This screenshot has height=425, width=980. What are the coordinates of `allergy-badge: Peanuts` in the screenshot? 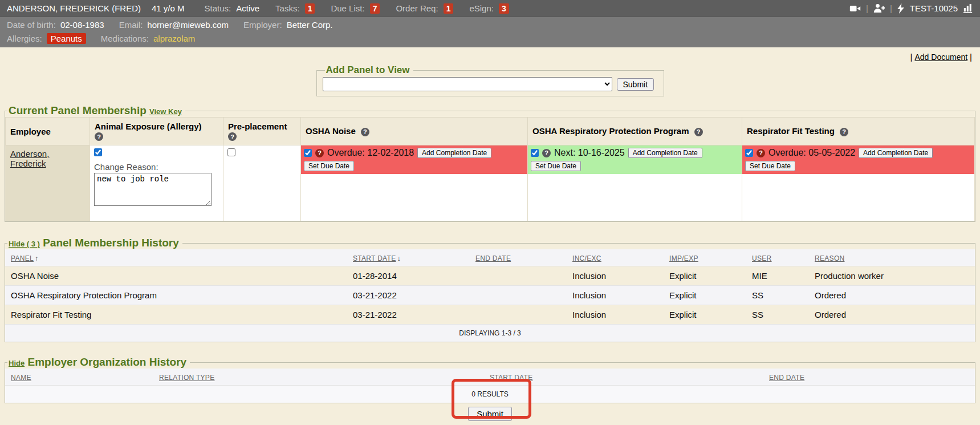 It's located at (66, 39).